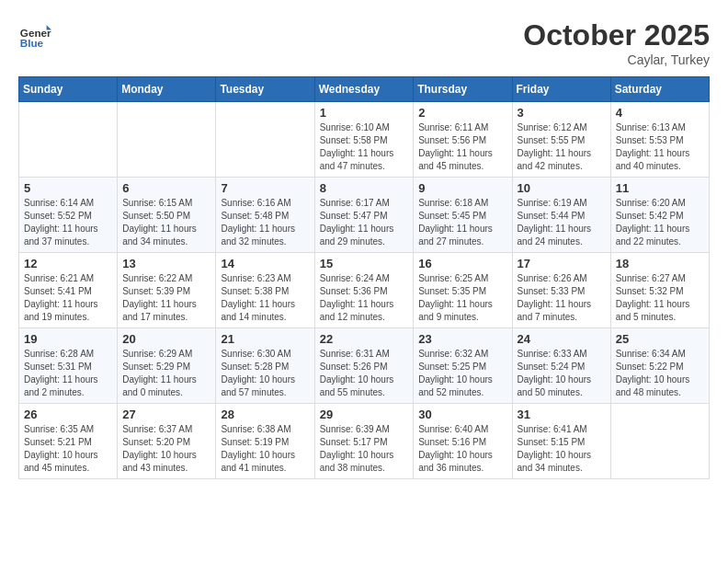  I want to click on calendar-cell: 5Sunrise: 6:14 AM Sunset: 5:52 PM Daylig…, so click(68, 215).